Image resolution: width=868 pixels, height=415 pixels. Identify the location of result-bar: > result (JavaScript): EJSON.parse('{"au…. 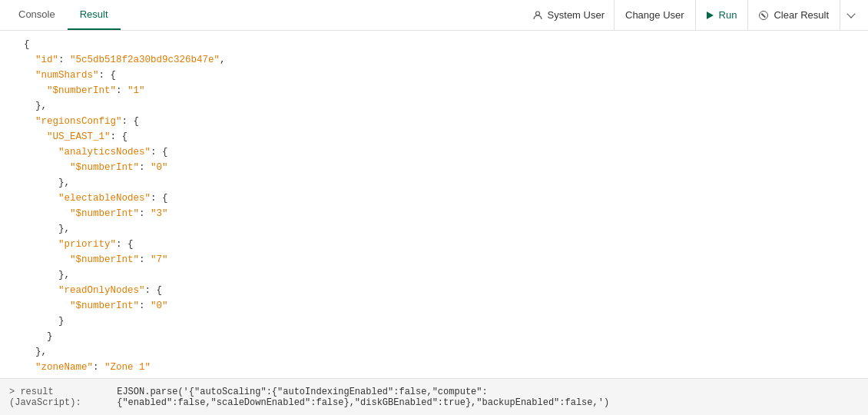
(434, 397).